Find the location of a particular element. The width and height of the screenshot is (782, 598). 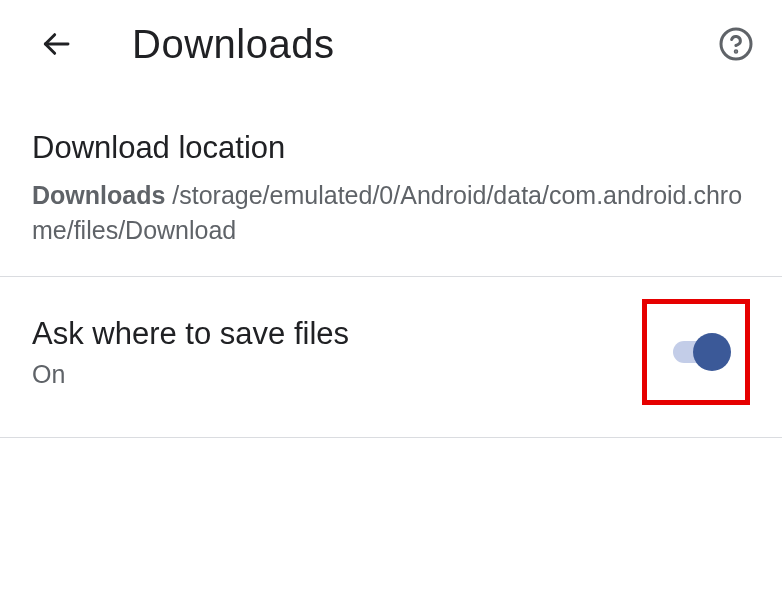

back-button is located at coordinates (56, 44).